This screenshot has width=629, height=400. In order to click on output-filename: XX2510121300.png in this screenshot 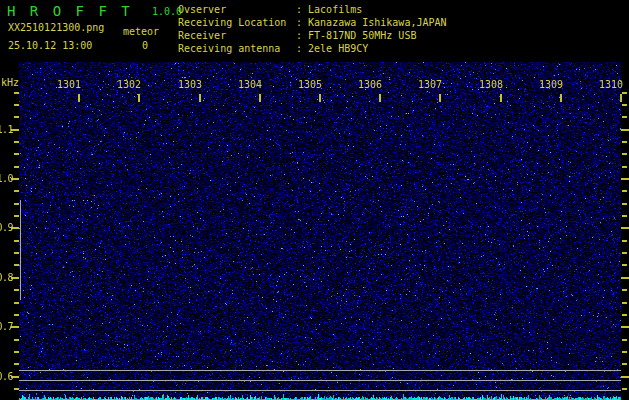, I will do `click(56, 28)`.